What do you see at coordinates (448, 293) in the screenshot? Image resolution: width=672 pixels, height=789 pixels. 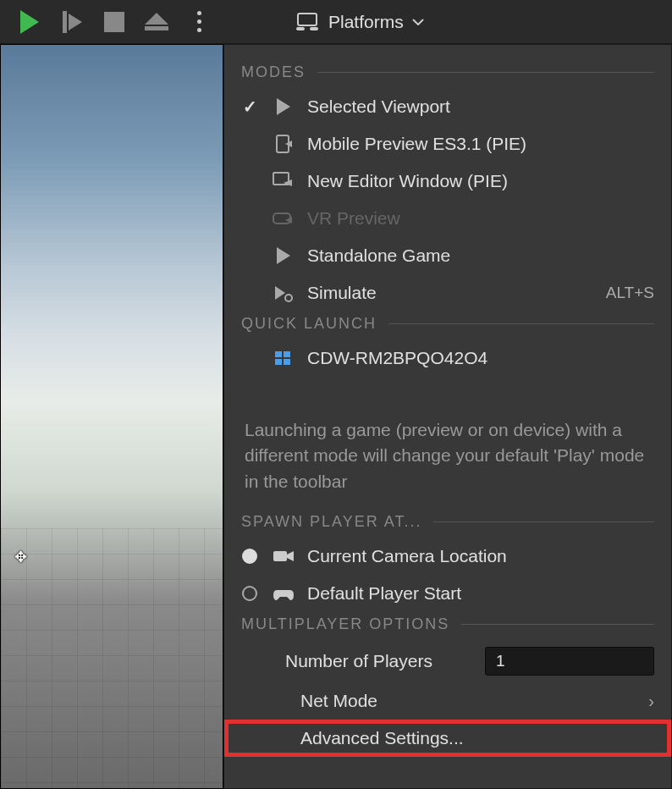 I see `mode-simulate: Simulate ALT+S` at bounding box center [448, 293].